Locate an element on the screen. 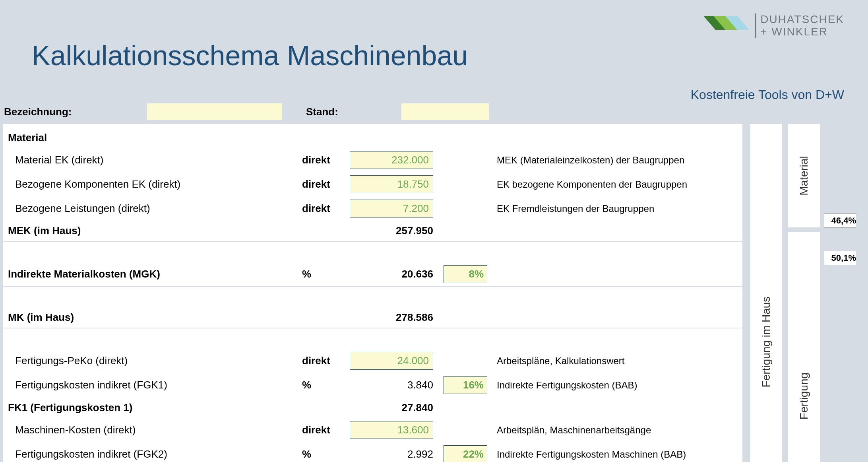 This screenshot has width=868, height=462. input-amount-material-ek: 232.000 is located at coordinates (391, 160).